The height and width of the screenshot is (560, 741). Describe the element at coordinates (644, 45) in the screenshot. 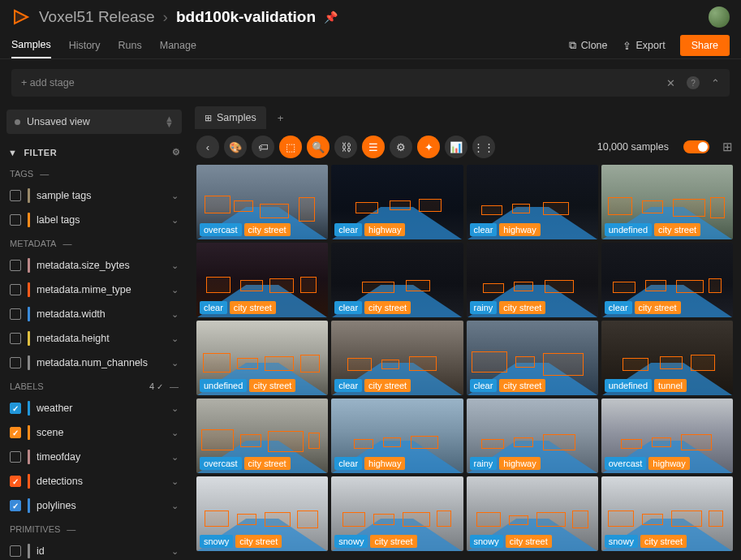

I see `export-button: ⇪ Export` at that location.